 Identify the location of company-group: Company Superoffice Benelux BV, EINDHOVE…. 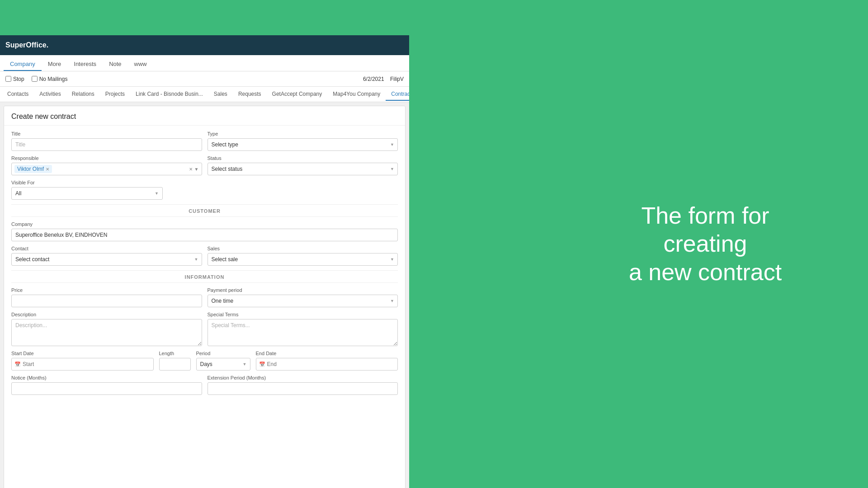
(204, 231).